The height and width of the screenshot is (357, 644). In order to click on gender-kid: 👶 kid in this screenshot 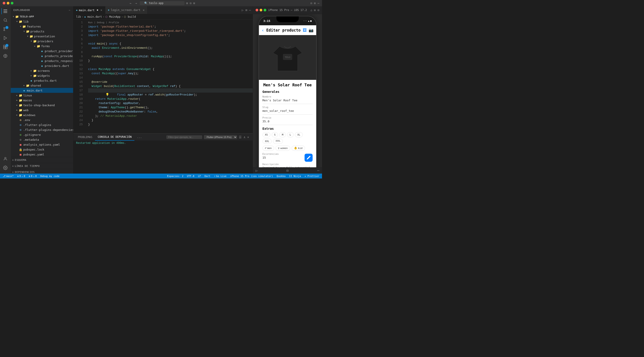, I will do `click(298, 148)`.